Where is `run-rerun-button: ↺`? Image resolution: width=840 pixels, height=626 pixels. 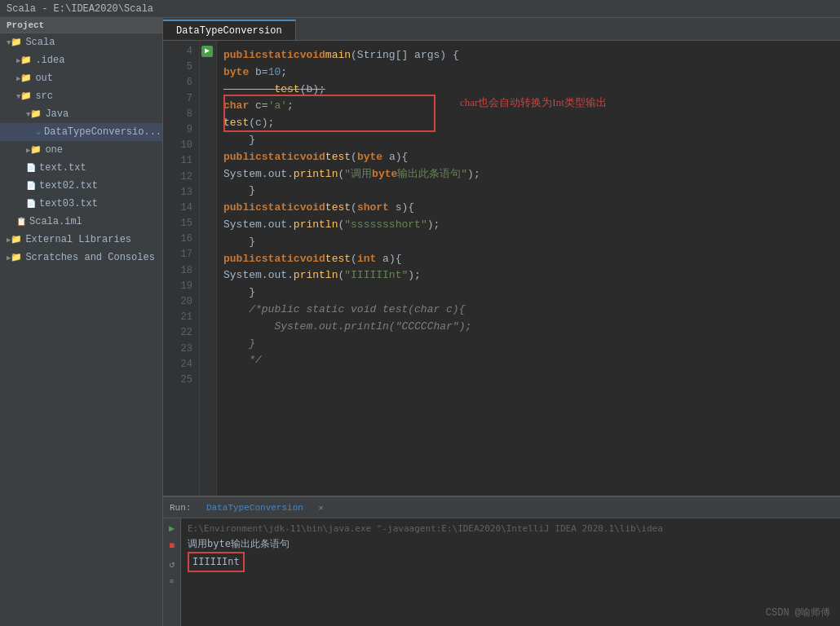
run-rerun-button: ↺ is located at coordinates (172, 564).